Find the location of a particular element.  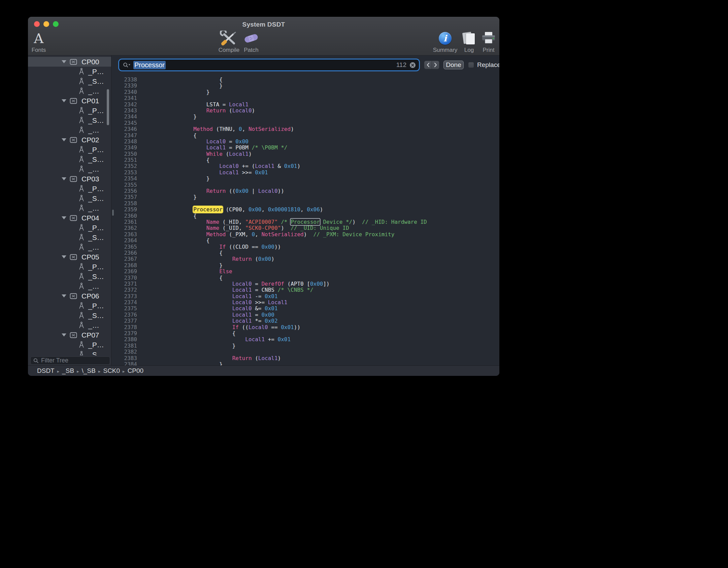

line-number: 2371 is located at coordinates (124, 284).